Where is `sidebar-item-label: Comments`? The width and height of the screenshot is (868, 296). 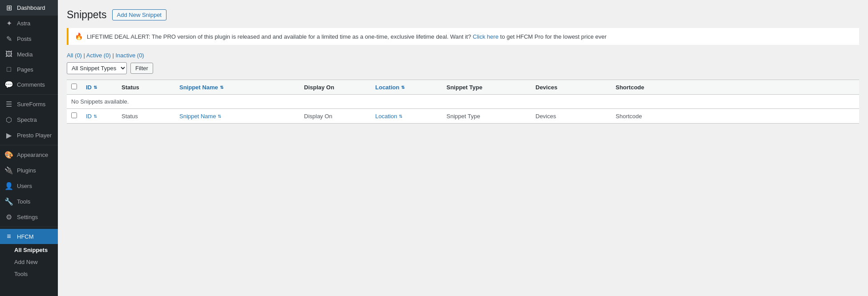 sidebar-item-label: Comments is located at coordinates (31, 84).